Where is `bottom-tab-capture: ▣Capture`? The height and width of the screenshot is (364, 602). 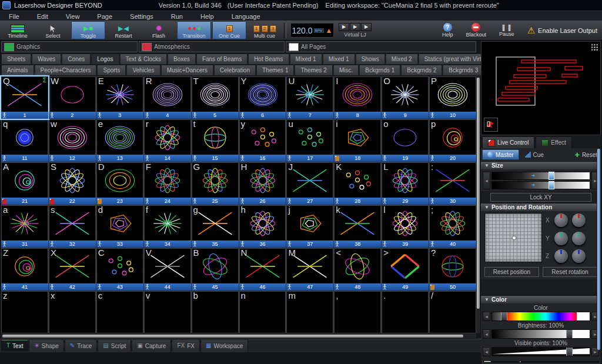
bottom-tab-capture: ▣Capture is located at coordinates (152, 346).